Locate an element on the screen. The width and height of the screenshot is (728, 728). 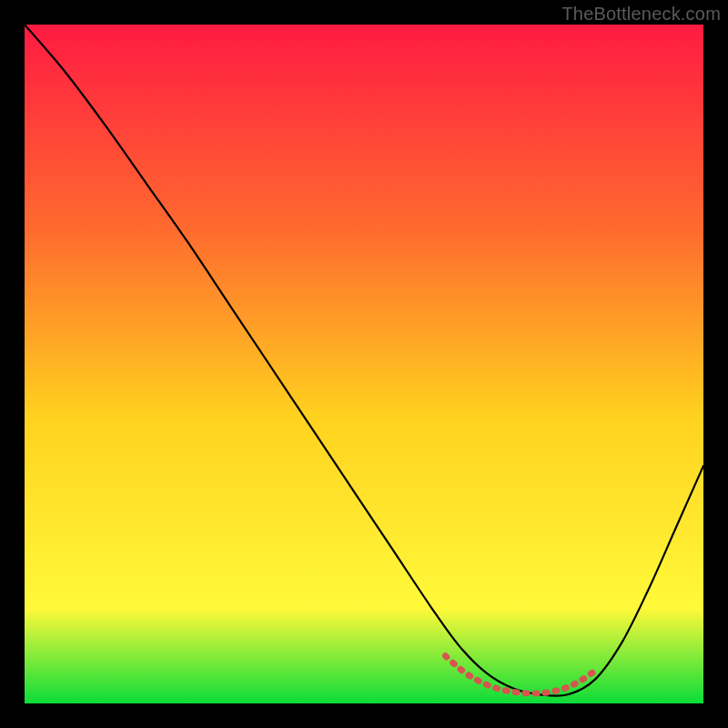
watermark-text: TheBottleneck.com is located at coordinates (641, 15).